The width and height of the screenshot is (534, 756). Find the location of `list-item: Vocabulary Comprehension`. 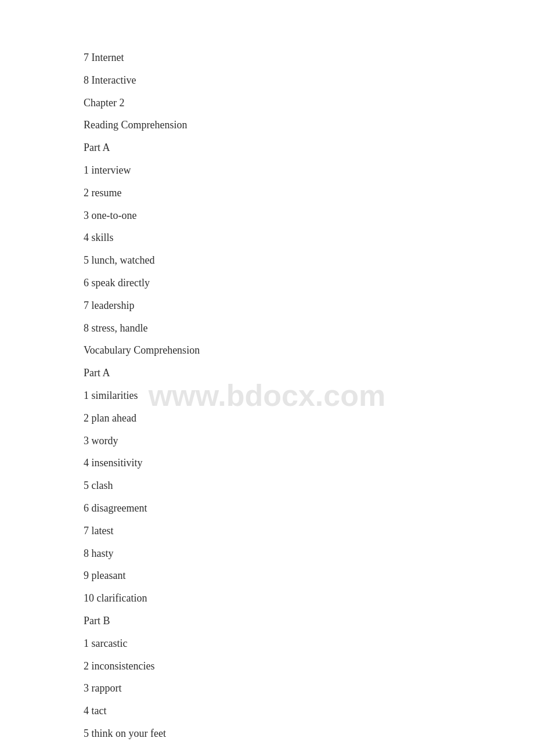

list-item: Vocabulary Comprehension is located at coordinates (267, 351).